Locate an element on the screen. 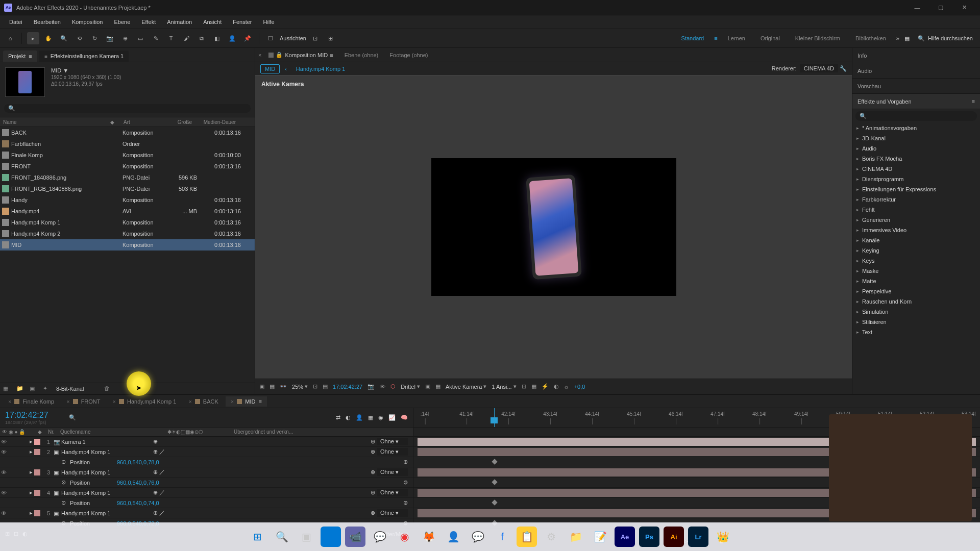 The width and height of the screenshot is (980, 551). project-search: 🔍 is located at coordinates (128, 108).